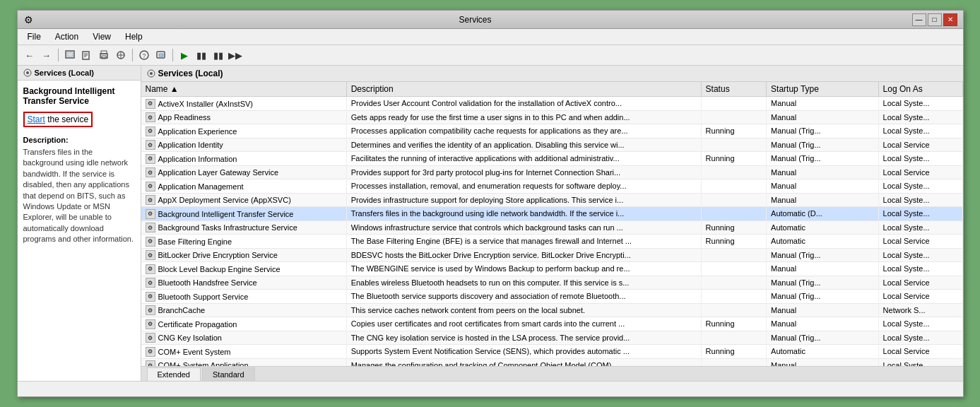 This screenshot has height=407, width=980. I want to click on col-name: Name ▲, so click(244, 89).